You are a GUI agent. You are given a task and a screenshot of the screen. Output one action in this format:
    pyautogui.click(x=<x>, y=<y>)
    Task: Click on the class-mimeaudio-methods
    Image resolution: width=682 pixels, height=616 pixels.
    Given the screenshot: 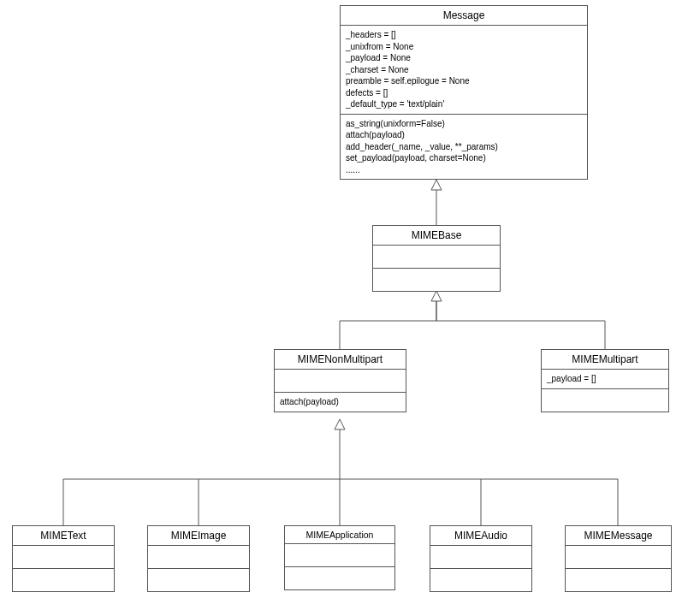 What is the action you would take?
    pyautogui.click(x=481, y=580)
    